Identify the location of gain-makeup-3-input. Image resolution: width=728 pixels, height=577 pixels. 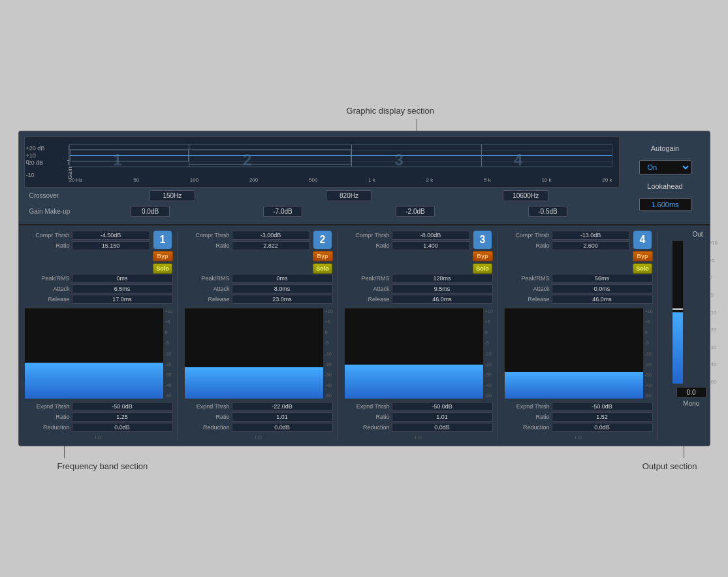
(415, 212).